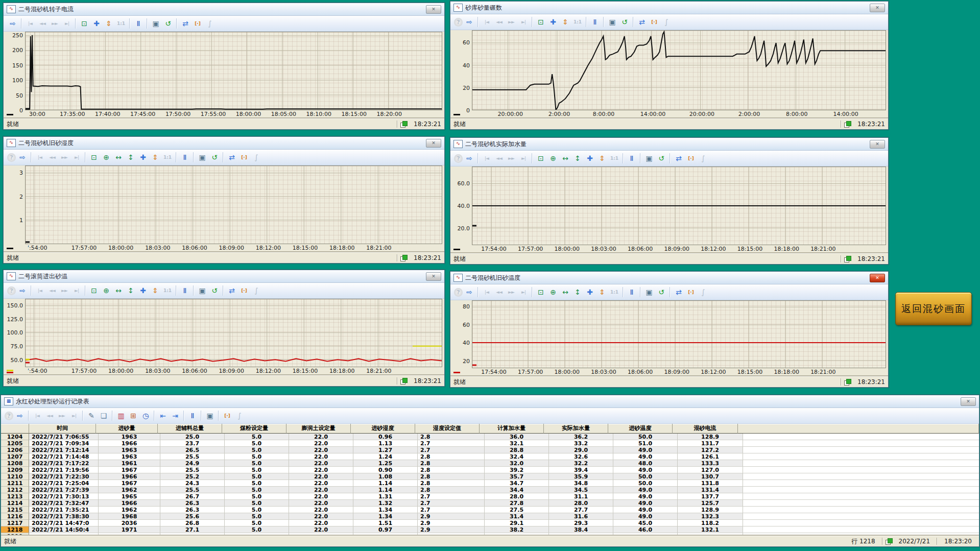  What do you see at coordinates (490, 510) in the screenshot?
I see `table-row: 12152022/7/21 7:35:21196226.35.022.01.34…` at bounding box center [490, 510].